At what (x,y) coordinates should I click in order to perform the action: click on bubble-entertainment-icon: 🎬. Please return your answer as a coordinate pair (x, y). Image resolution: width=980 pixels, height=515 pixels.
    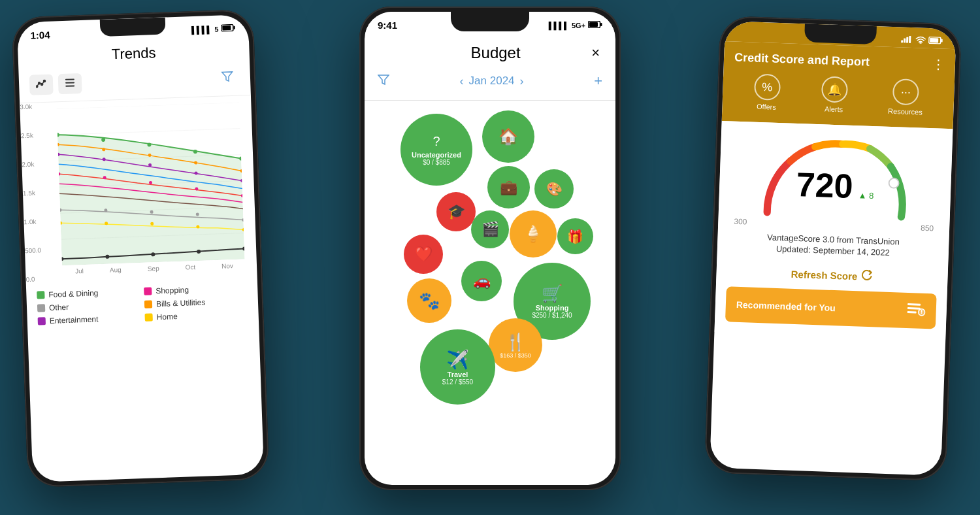
    Looking at the image, I should click on (490, 229).